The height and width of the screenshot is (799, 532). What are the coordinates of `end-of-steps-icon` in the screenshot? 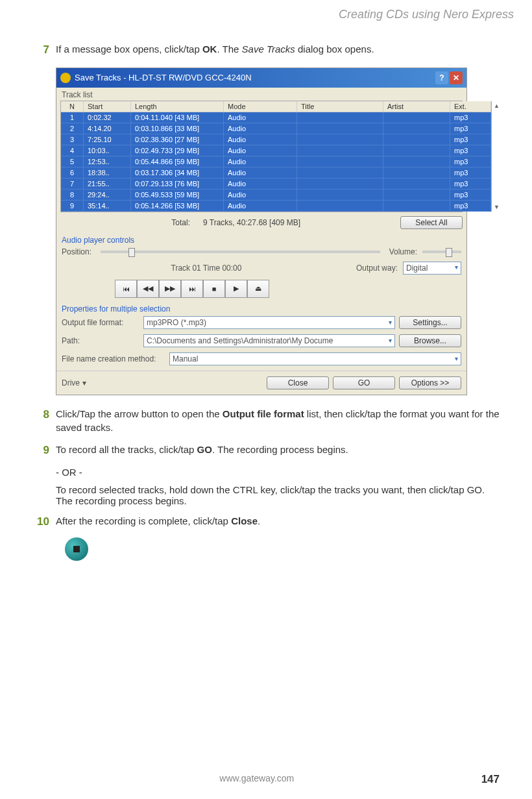 It's located at (77, 549).